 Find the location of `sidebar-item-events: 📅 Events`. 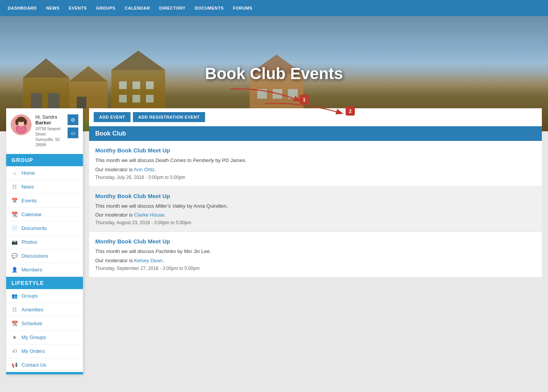

sidebar-item-events: 📅 Events is located at coordinates (45, 201).